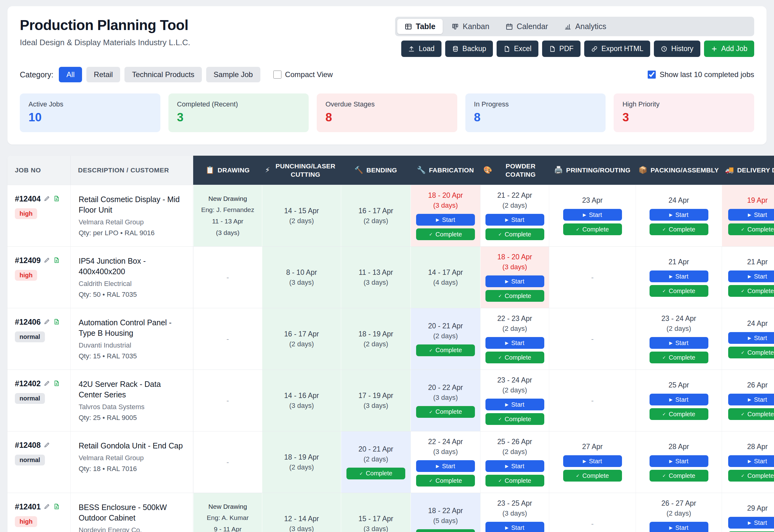 Image resolution: width=774 pixels, height=532 pixels. Describe the element at coordinates (305, 171) in the screenshot. I see `column-label: PUNCHING/LASER CUTTING` at that location.